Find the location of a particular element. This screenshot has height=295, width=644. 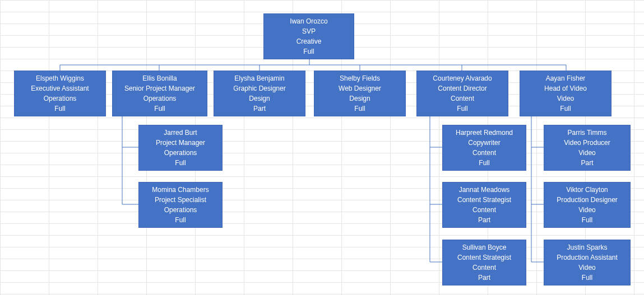

node-title: Production Designer is located at coordinates (587, 200).